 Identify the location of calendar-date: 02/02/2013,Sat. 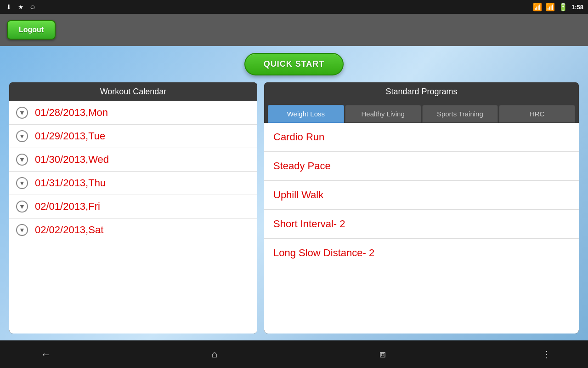
(69, 230).